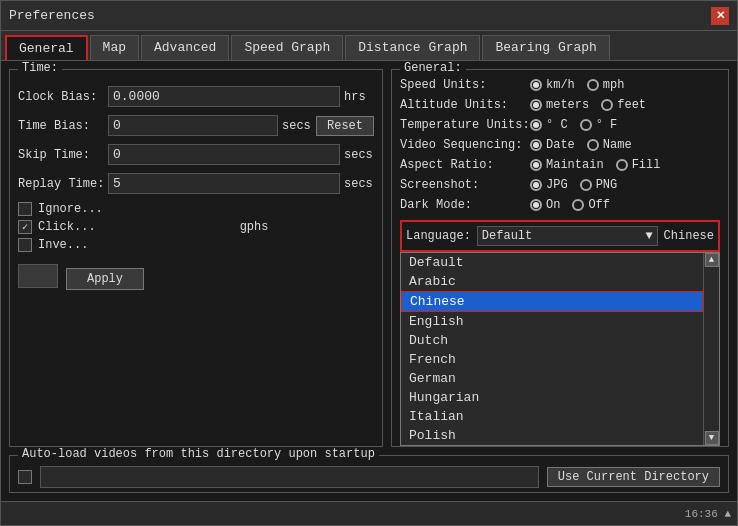 The width and height of the screenshot is (738, 526). What do you see at coordinates (624, 105) in the screenshot?
I see `altitude-feet-option: feet` at bounding box center [624, 105].